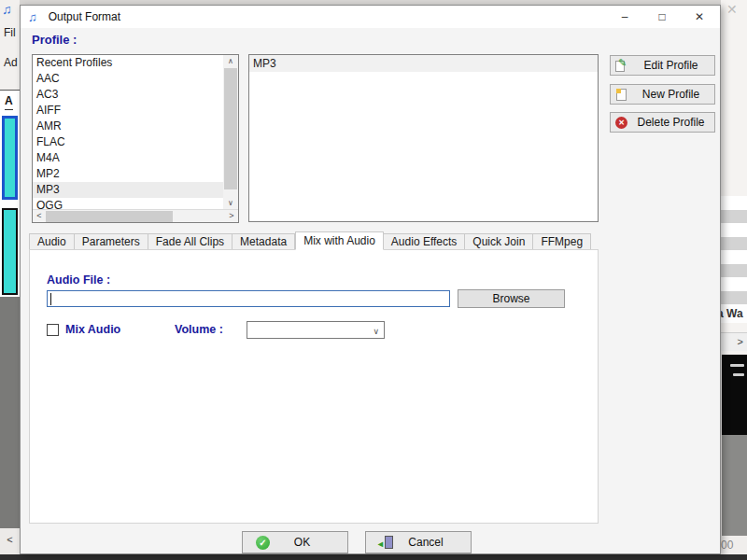 This screenshot has width=747, height=560. What do you see at coordinates (316, 330) in the screenshot?
I see `volume-dropdown: ∨` at bounding box center [316, 330].